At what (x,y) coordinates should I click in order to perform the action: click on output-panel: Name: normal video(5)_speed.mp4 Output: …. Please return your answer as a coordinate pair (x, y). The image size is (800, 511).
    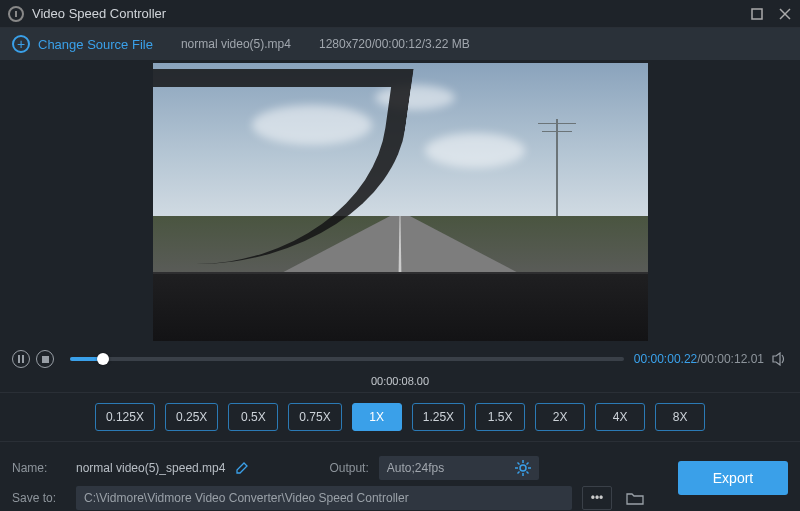
    Looking at the image, I should click on (400, 478).